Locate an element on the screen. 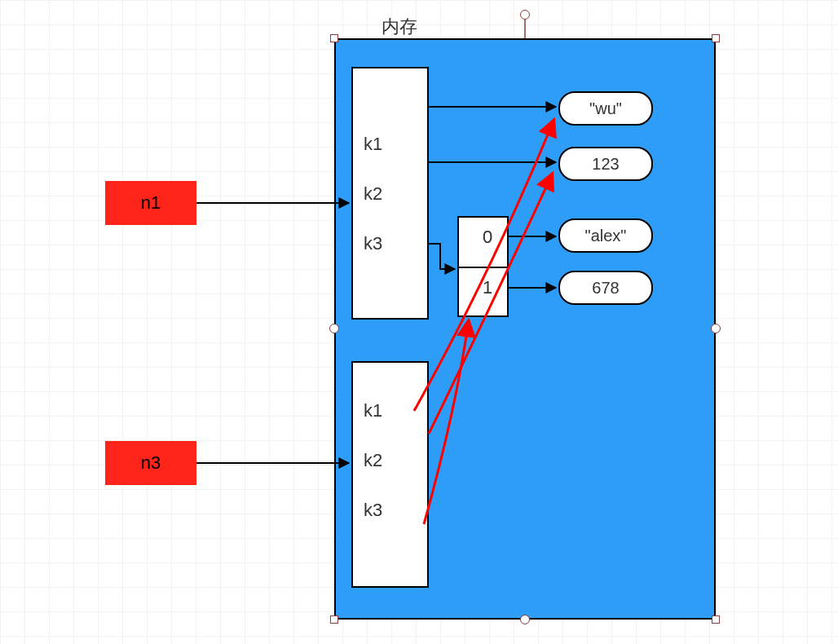  dict2-k2: k2 is located at coordinates (373, 461).